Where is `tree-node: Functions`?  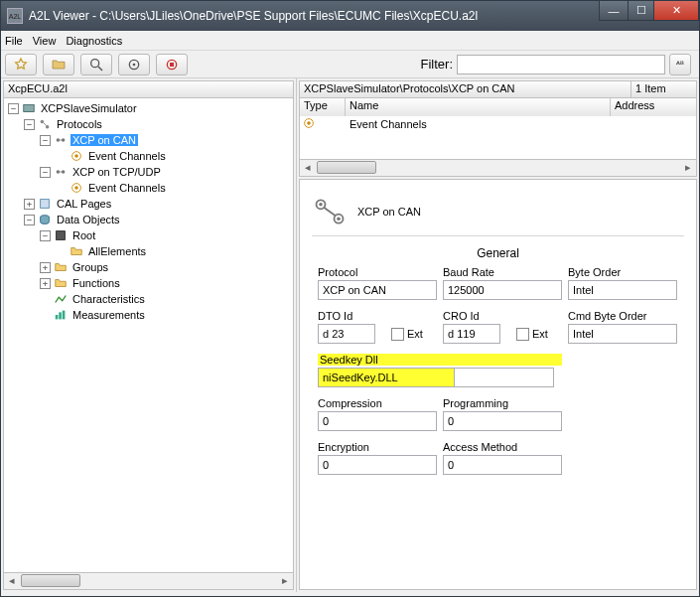
tree-node: Functions is located at coordinates (96, 283).